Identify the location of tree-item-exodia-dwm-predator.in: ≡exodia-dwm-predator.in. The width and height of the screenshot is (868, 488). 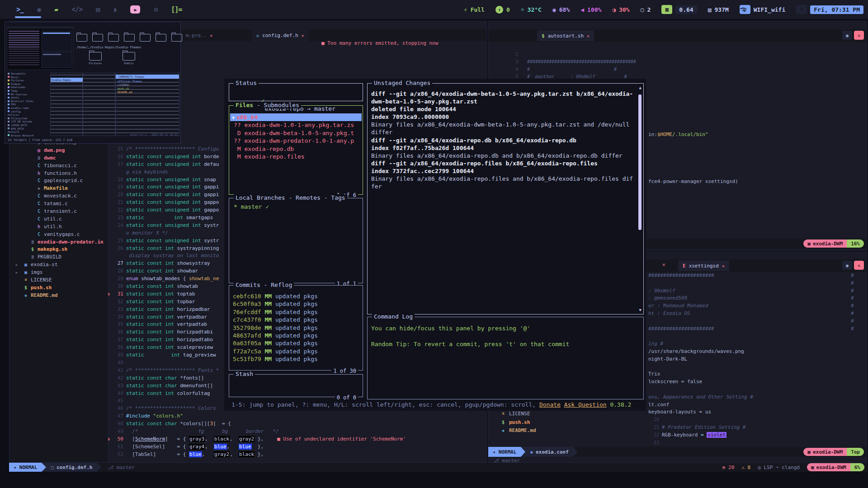
(58, 242).